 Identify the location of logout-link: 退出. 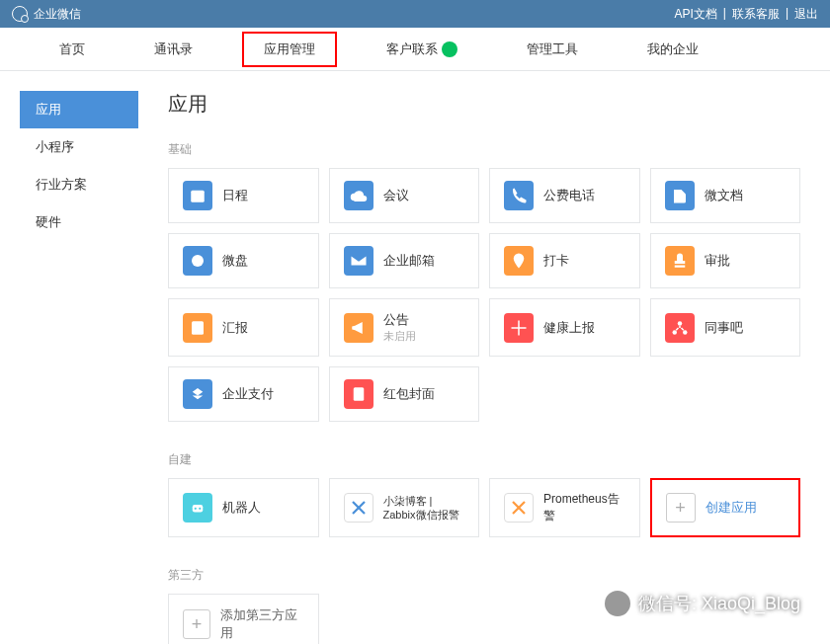
(806, 14).